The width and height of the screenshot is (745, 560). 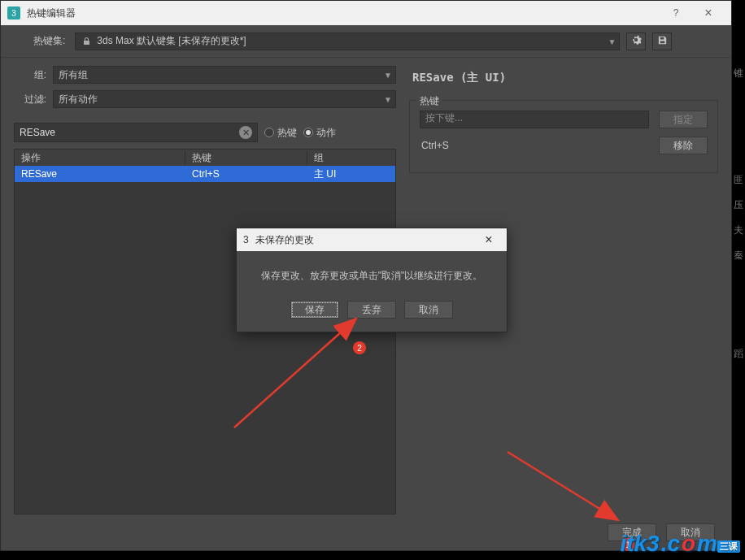 What do you see at coordinates (738, 231) in the screenshot?
I see `side-char: 夫` at bounding box center [738, 231].